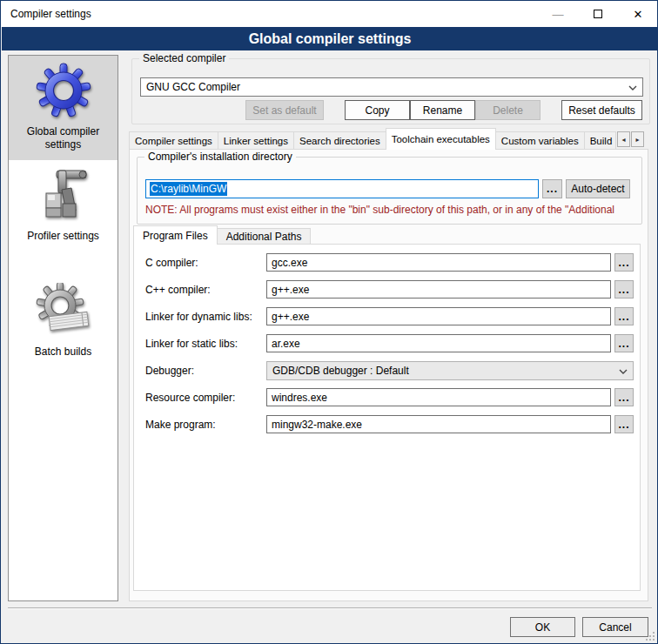 The image size is (658, 644). Describe the element at coordinates (174, 141) in the screenshot. I see `tab-compiler-settings: Compiler settings` at that location.